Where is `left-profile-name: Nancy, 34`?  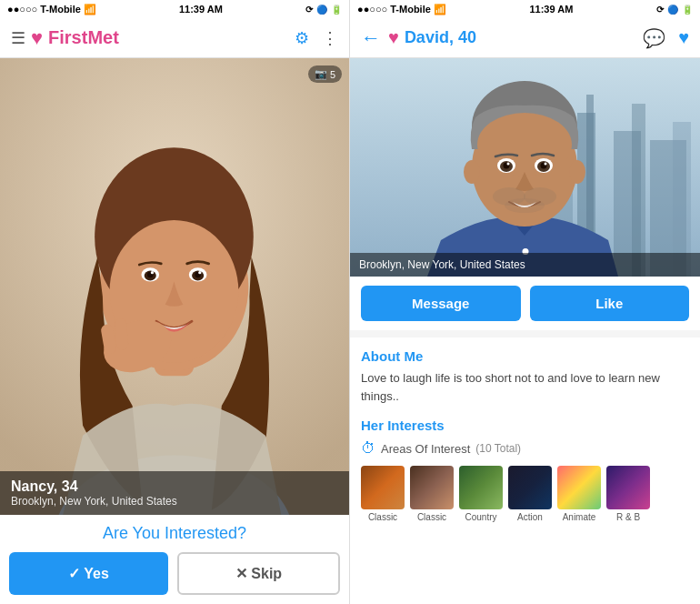 left-profile-name: Nancy, 34 is located at coordinates (175, 487).